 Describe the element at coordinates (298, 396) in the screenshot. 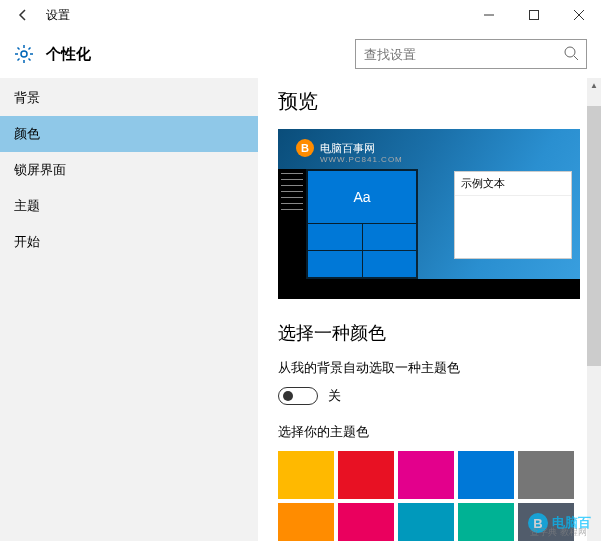

I see `toggle-track` at that location.